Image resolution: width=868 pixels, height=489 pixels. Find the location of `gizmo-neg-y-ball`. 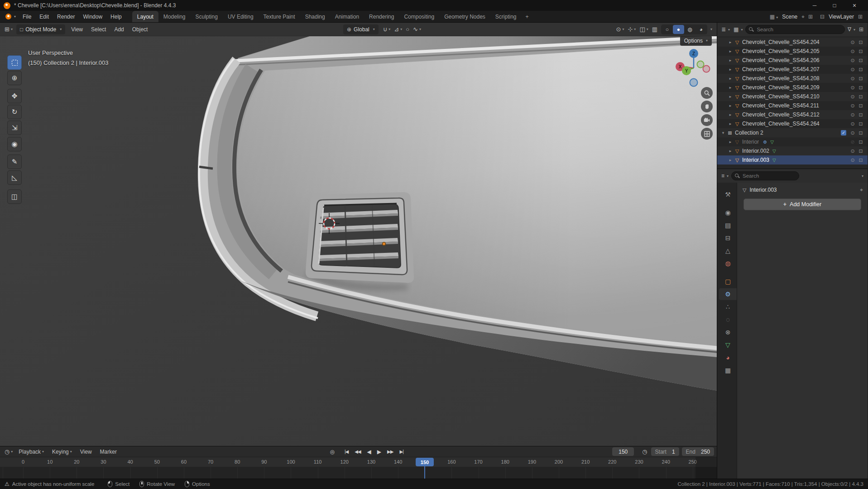

gizmo-neg-y-ball is located at coordinates (701, 64).